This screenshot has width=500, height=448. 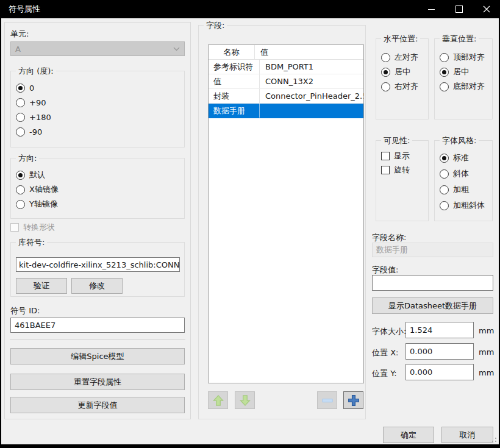 I want to click on validate-button: 验证, so click(x=41, y=286).